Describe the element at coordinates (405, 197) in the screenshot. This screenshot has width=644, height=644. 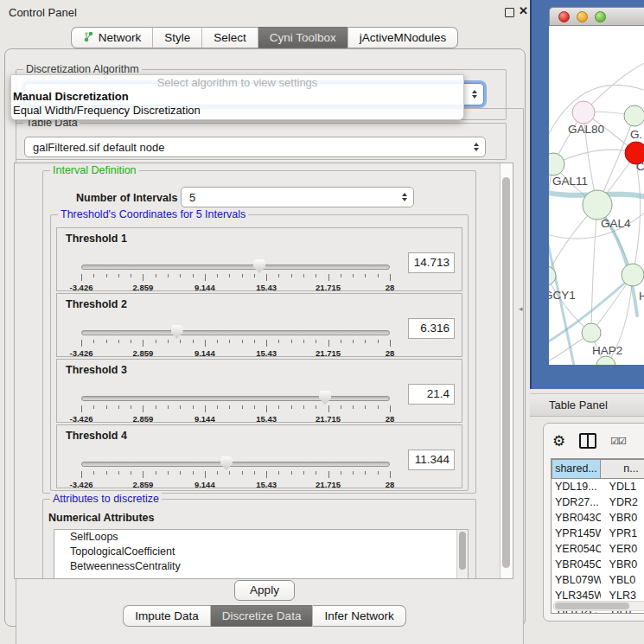
I see `combo-arrows-icon` at that location.